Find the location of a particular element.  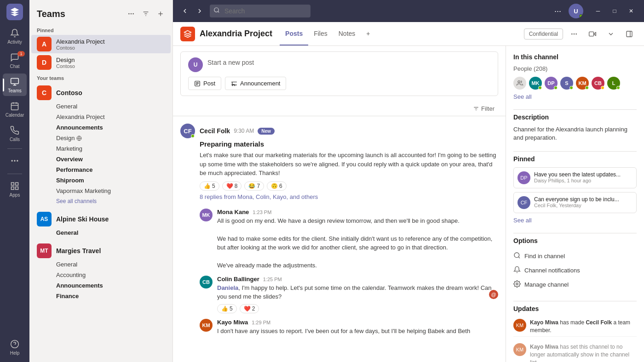

pinned-design: D Design Contoso is located at coordinates (101, 62).